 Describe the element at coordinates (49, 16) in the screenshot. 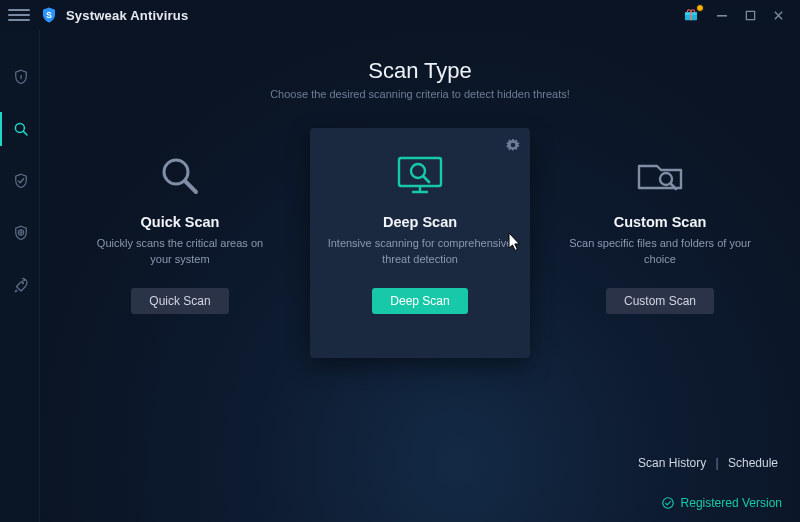

I see `svg-text: S` at that location.